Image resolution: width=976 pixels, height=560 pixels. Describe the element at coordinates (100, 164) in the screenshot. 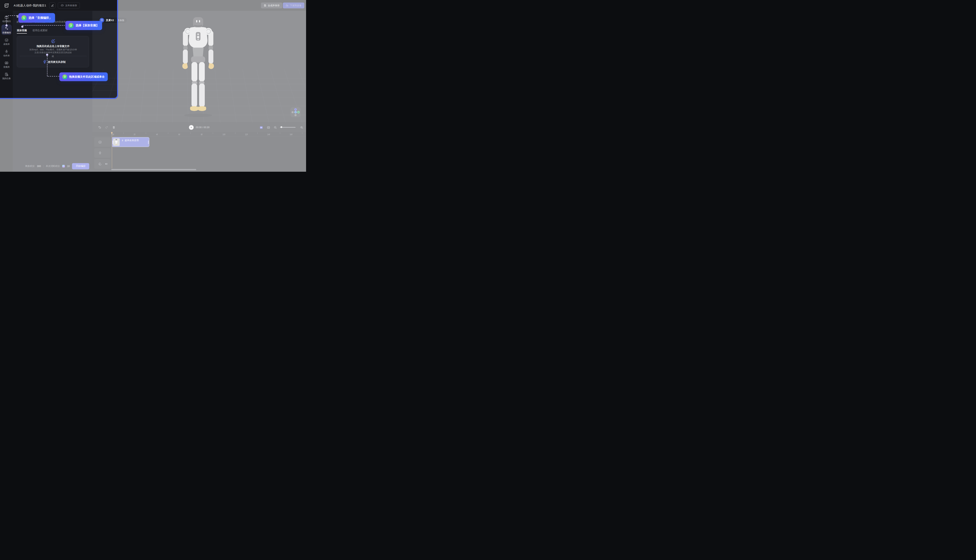

I see `music-track-icon` at that location.